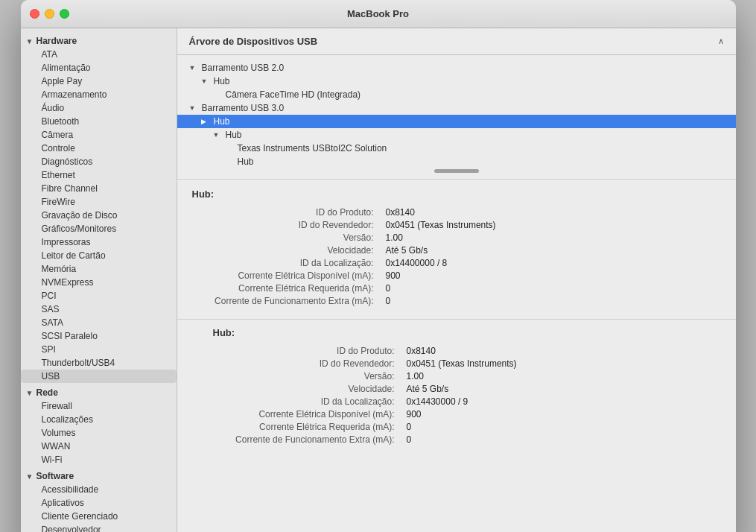 Image resolution: width=756 pixels, height=532 pixels. What do you see at coordinates (564, 389) in the screenshot?
I see `detail2-val-3: Até 5 Gb/s` at bounding box center [564, 389].